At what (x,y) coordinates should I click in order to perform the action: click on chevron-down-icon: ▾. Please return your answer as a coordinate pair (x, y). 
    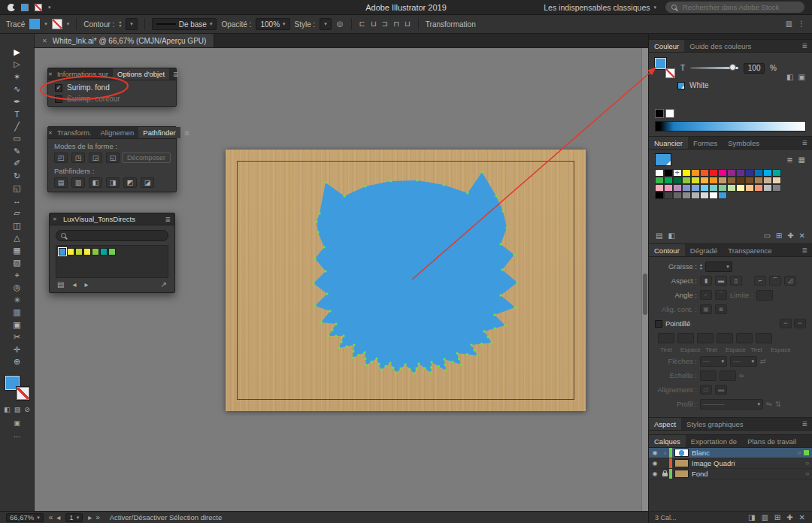
    Looking at the image, I should click on (50, 8).